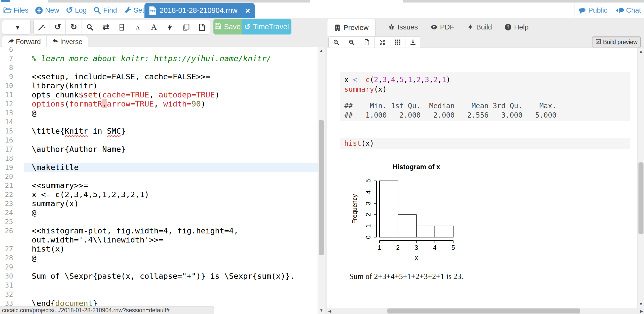  I want to click on close-icon: ×, so click(248, 11).